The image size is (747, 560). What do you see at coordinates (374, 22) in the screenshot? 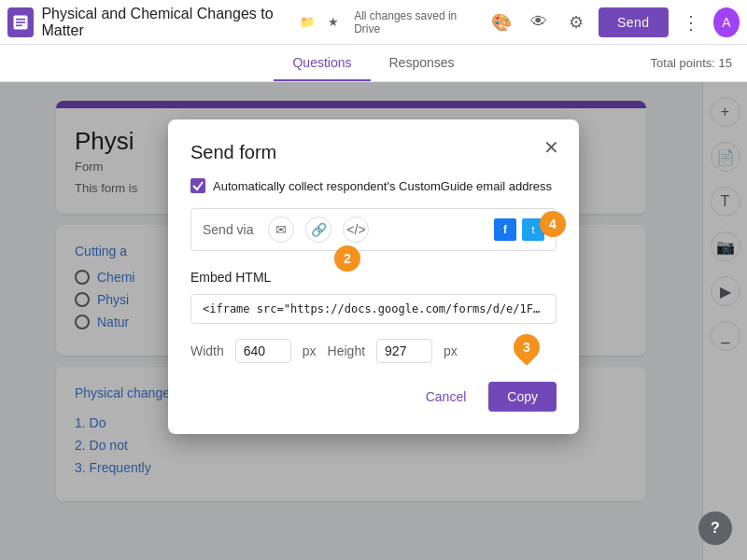
I see `top-bar: Physical and Chemical Changes to Matter …` at bounding box center [374, 22].